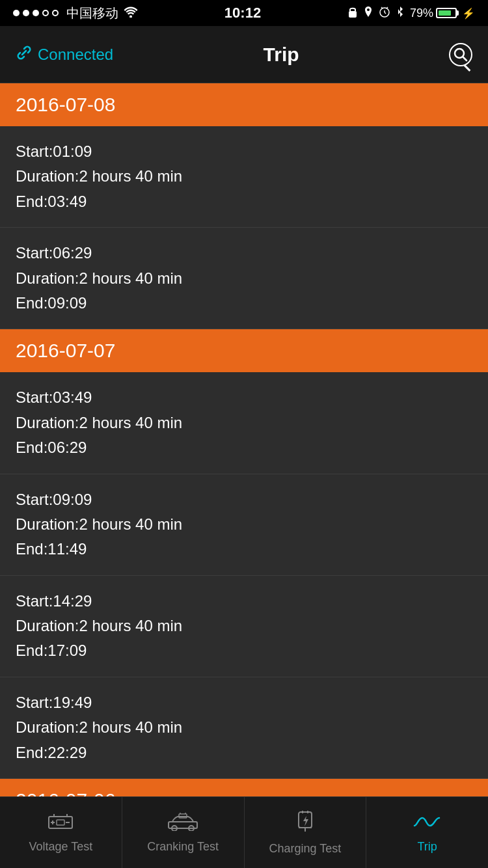 The width and height of the screenshot is (488, 868). Describe the element at coordinates (244, 105) in the screenshot. I see `date-header-1: 2016-07-08` at that location.